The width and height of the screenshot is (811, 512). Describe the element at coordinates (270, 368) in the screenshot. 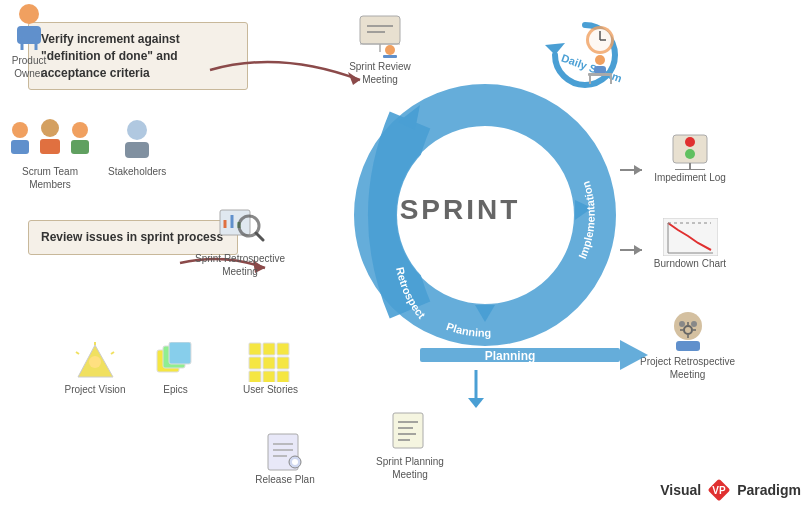

I see `user-stories-icon: User Stories` at that location.